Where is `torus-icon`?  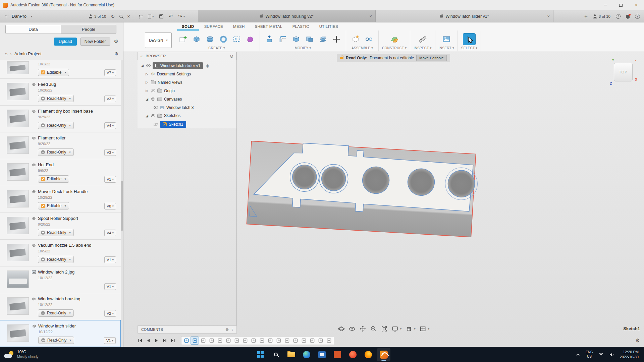 torus-icon is located at coordinates (223, 39).